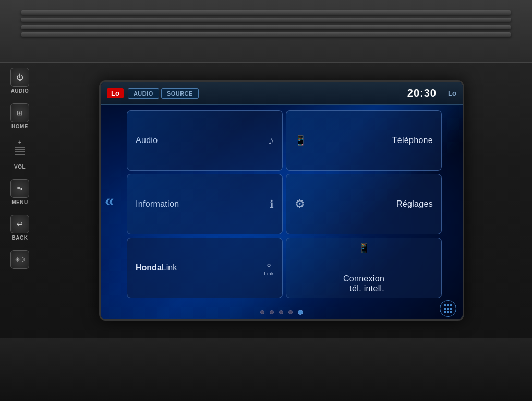 The height and width of the screenshot is (401, 532). I want to click on telephone-icon: 📱, so click(300, 140).